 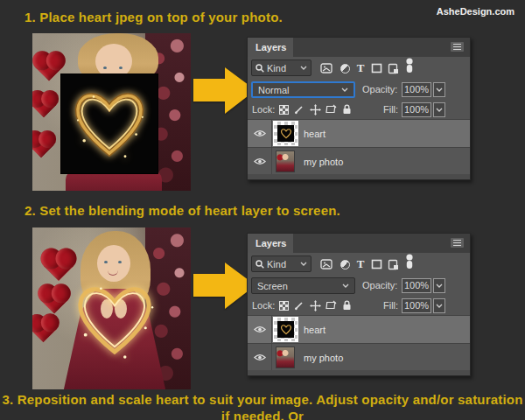 What do you see at coordinates (114, 180) in the screenshot?
I see `girl-dress` at bounding box center [114, 180].